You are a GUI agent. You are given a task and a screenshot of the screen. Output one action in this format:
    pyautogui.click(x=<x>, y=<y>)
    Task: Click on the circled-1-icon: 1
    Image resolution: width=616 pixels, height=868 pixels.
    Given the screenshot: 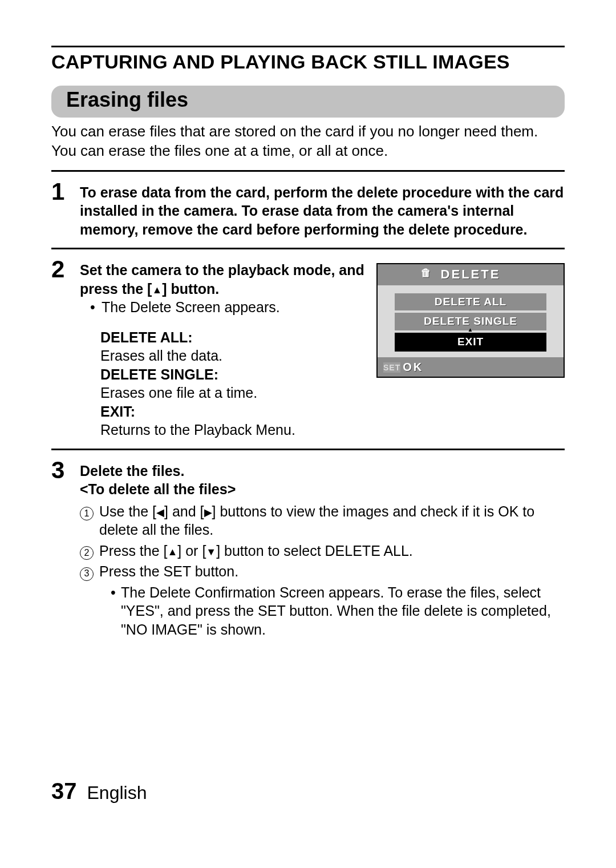 What is the action you would take?
    pyautogui.click(x=87, y=514)
    